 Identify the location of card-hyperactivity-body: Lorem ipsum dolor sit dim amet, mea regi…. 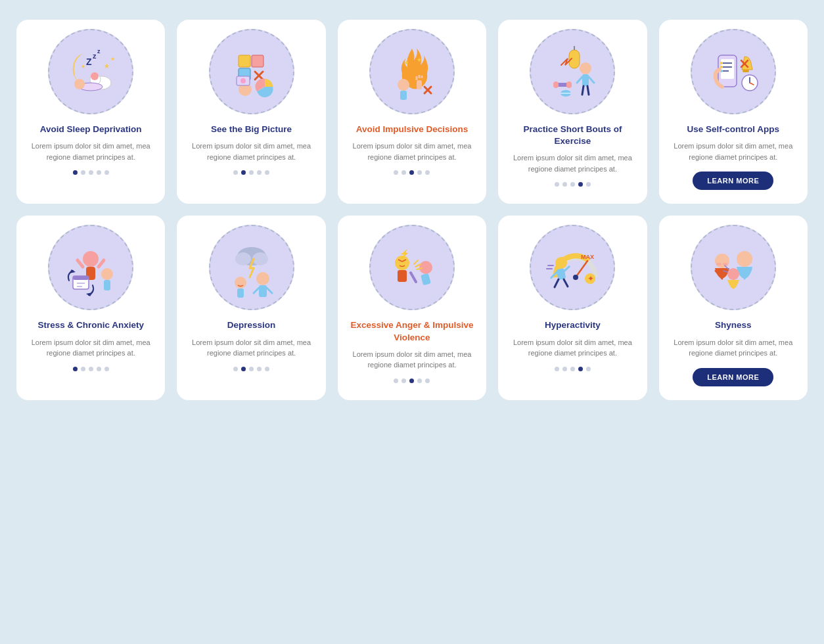
(572, 350).